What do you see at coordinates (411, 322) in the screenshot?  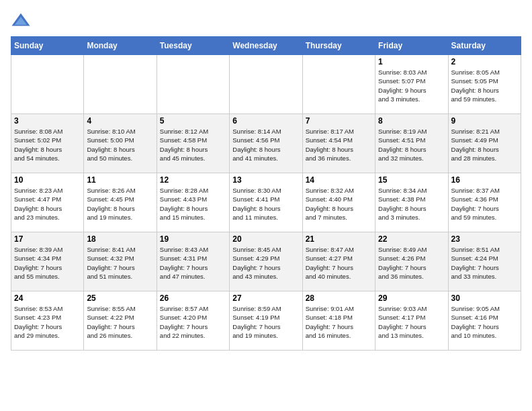 I see `day-info: Sunrise: 9:03 AM Sunset: 4:17 PM Dayligh…` at bounding box center [411, 322].